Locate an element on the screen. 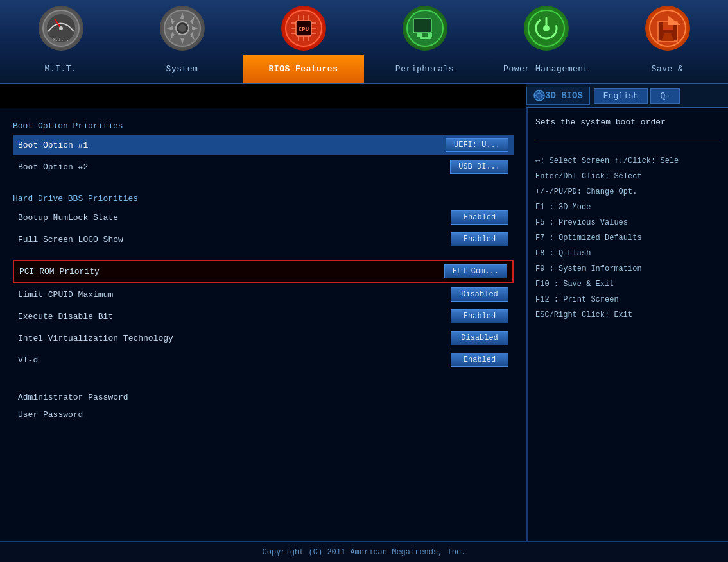  system-icon is located at coordinates (182, 28).